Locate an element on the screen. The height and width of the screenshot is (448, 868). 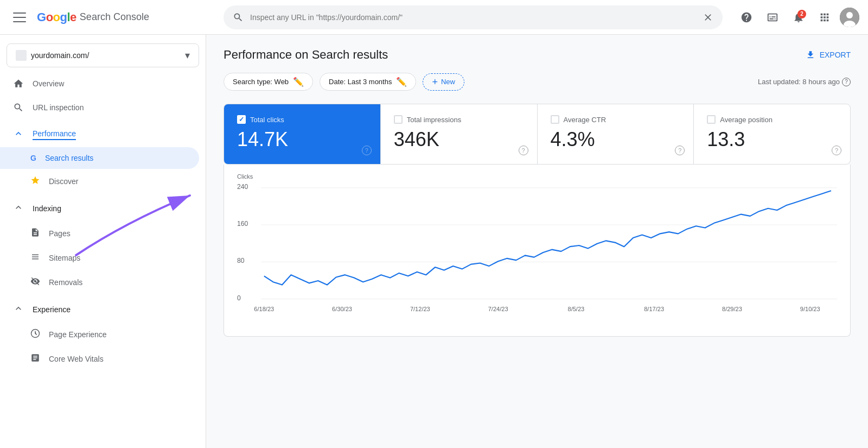
average-ctr-help-icon: ? is located at coordinates (680, 150).